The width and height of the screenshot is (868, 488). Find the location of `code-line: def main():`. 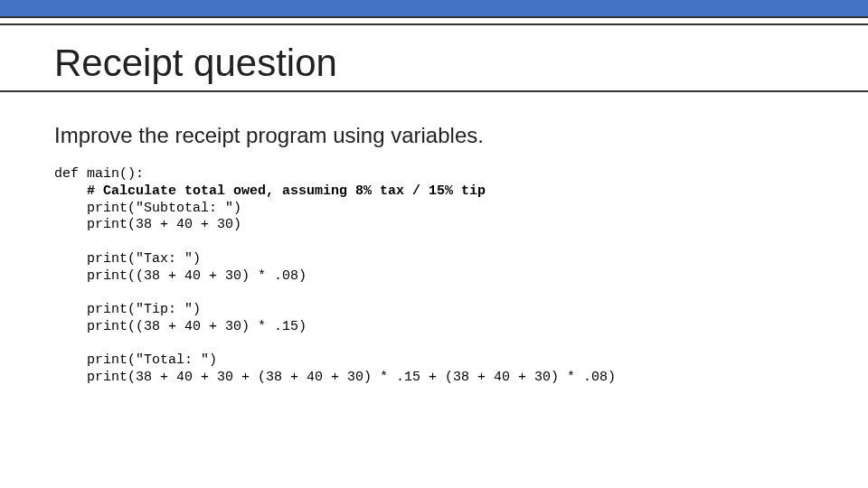

code-line: def main(): is located at coordinates (99, 174).